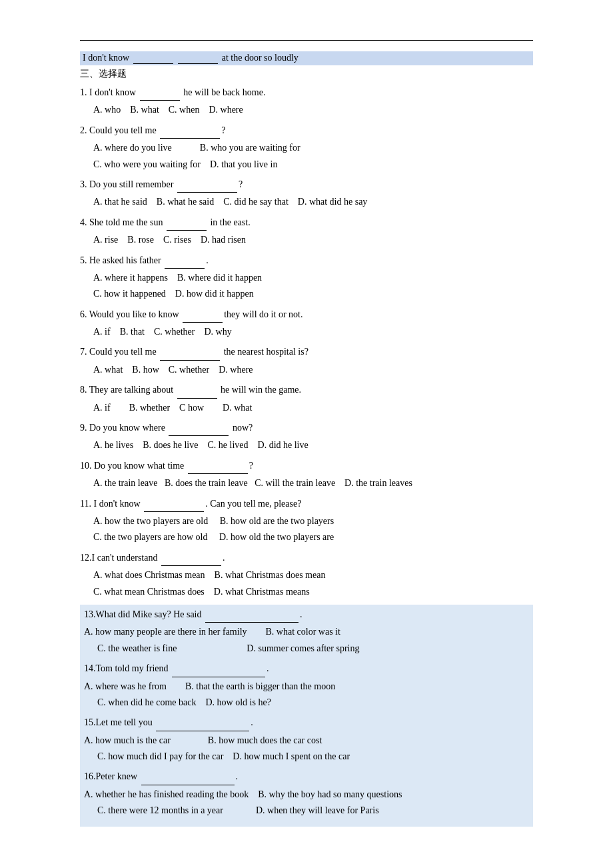 The image size is (613, 868). I want to click on blank-q3, so click(207, 185).